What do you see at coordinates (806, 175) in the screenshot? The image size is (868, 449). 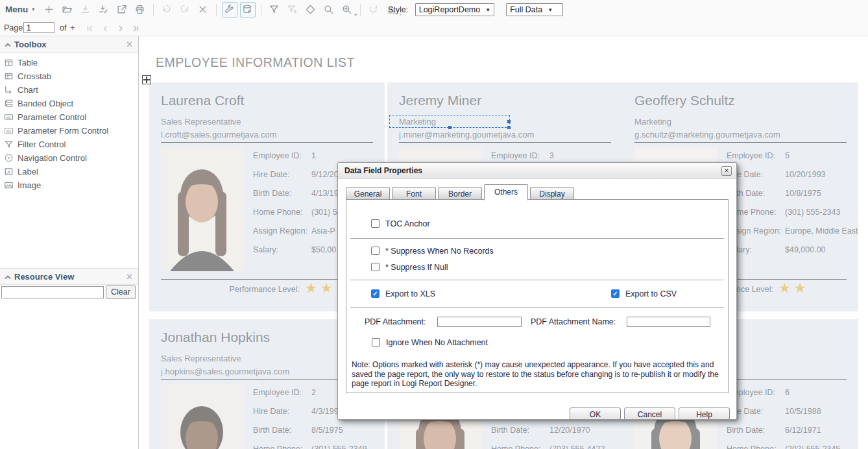 I see `field-value: 10/20/1993` at bounding box center [806, 175].